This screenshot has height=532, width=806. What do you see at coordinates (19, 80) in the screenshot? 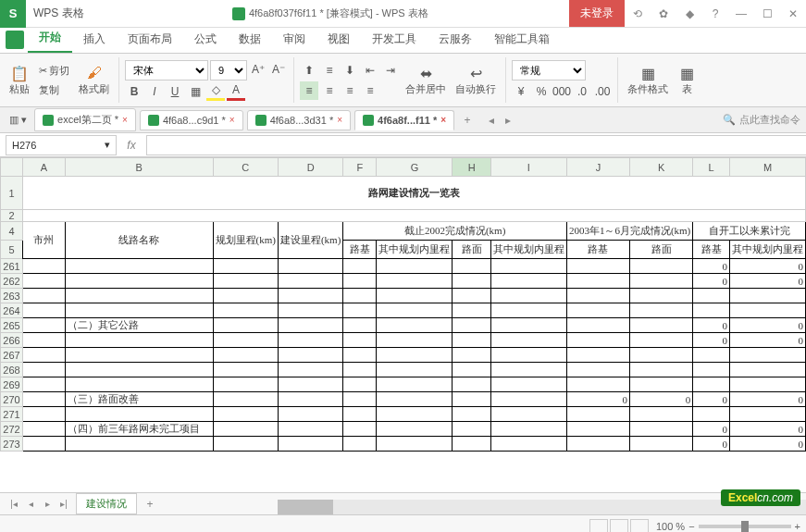
I see `paste-button: 📋 粘贴` at bounding box center [19, 80].